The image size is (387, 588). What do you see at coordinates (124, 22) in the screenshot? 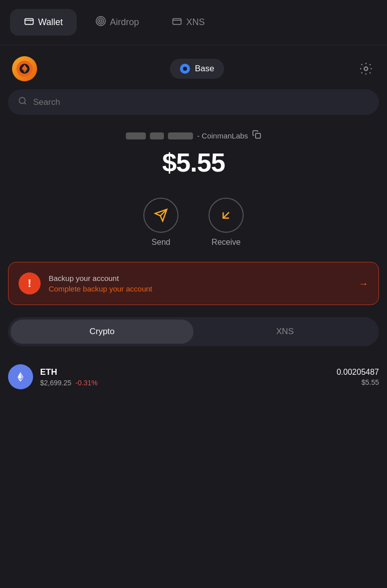
I see `nav-airdrop-label: Airdrop` at bounding box center [124, 22].